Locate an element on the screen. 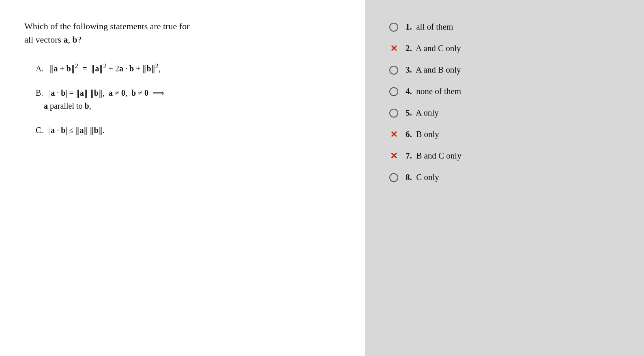 Image resolution: width=644 pixels, height=356 pixels. option-7: ✕ 7. B and C only is located at coordinates (504, 156).